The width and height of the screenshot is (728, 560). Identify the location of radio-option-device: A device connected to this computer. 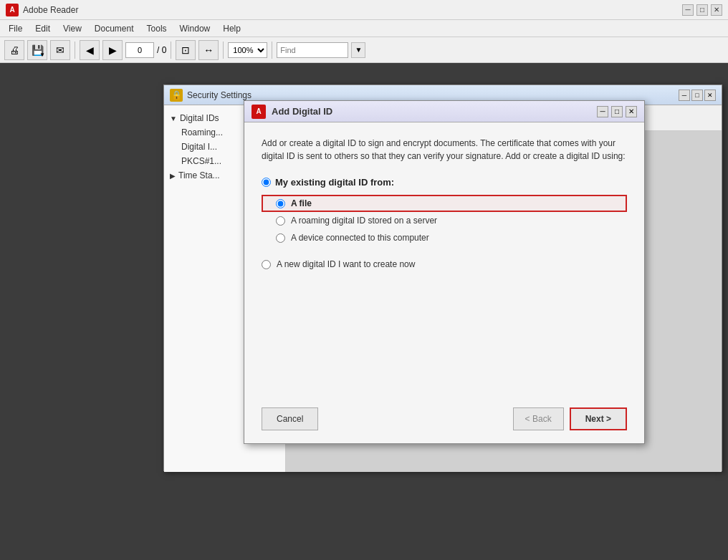
(444, 238).